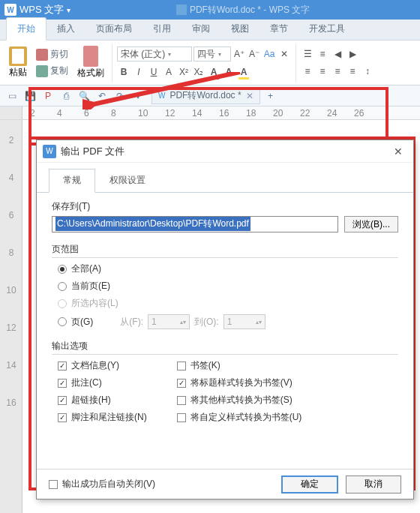  What do you see at coordinates (228, 322) in the screenshot?
I see `radio-pages: 页(G) 从(F): 1▴▾ 到(O): 1▴▾` at bounding box center [228, 322].